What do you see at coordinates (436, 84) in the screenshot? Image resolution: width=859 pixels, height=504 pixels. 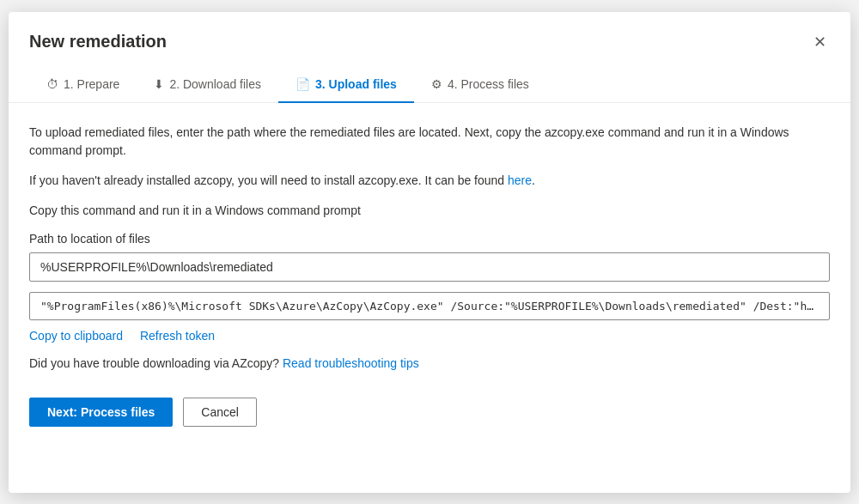 I see `process-icon: ⚙` at bounding box center [436, 84].